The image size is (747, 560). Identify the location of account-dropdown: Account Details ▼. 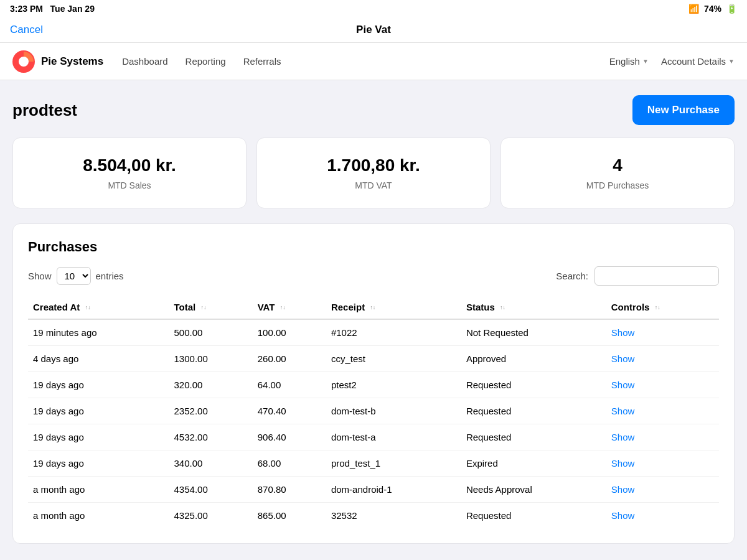
(698, 61).